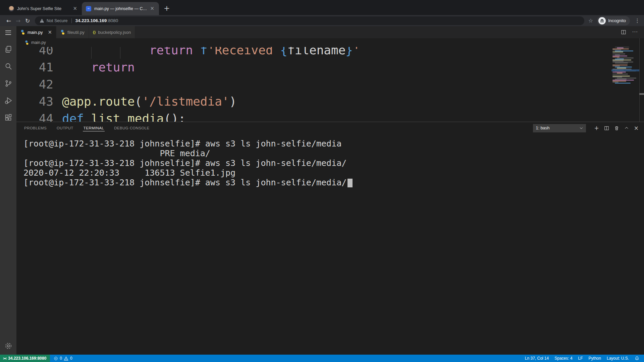 Image resolution: width=644 pixels, height=362 pixels. What do you see at coordinates (637, 358) in the screenshot?
I see `notifications-bell-icon` at bounding box center [637, 358].